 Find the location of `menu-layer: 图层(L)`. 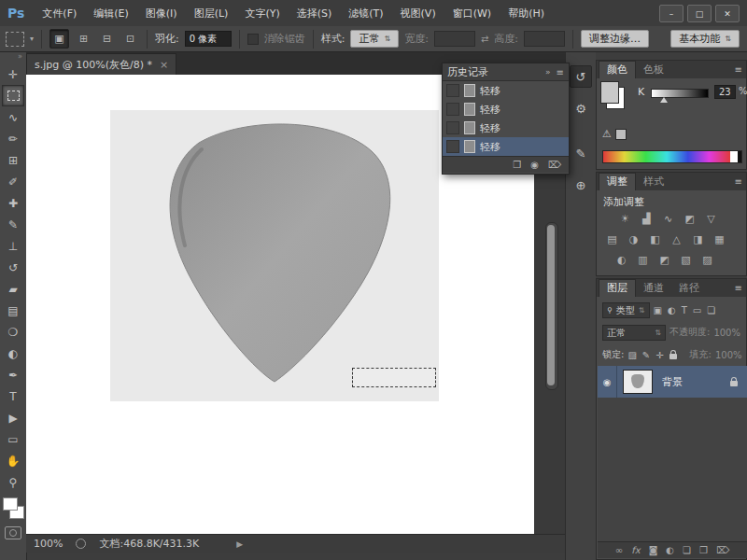

menu-layer: 图层(L) is located at coordinates (211, 13).